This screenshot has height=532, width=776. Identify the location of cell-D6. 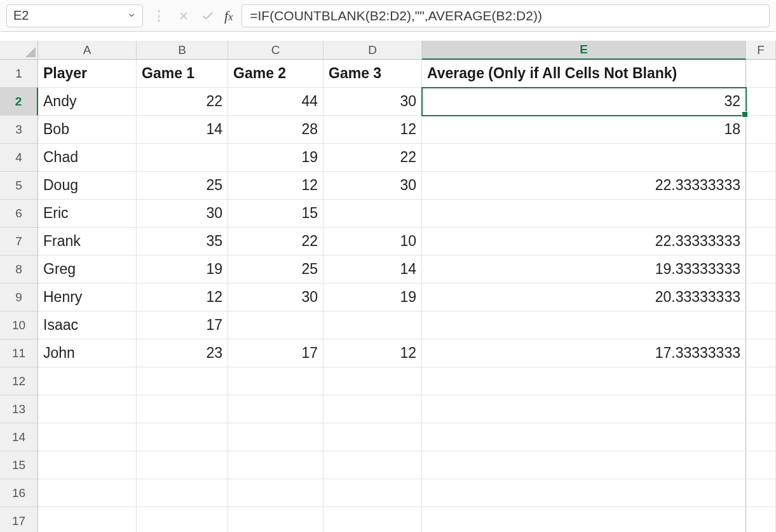
(372, 214).